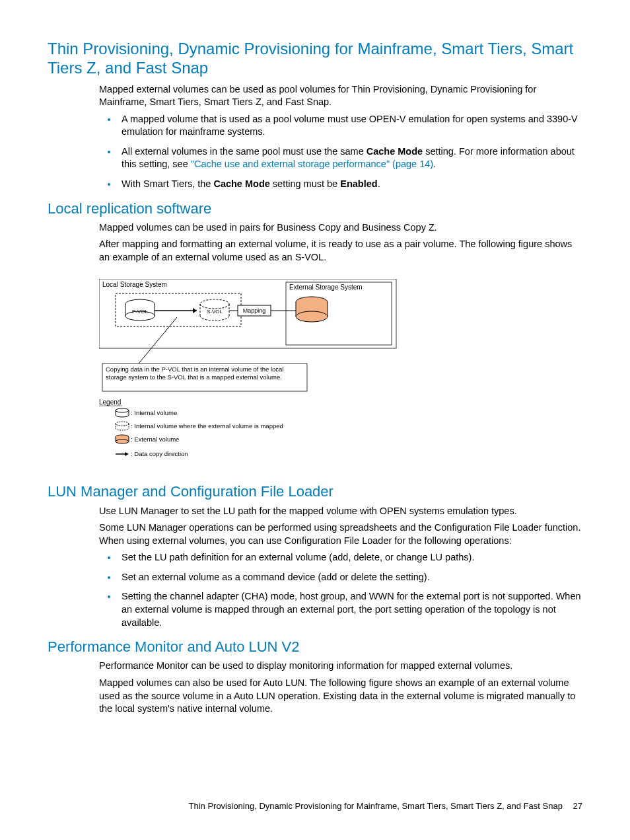 Image resolution: width=630 pixels, height=840 pixels. I want to click on diagram-caption: Copying data in the P-VOL that is an int…, so click(205, 373).